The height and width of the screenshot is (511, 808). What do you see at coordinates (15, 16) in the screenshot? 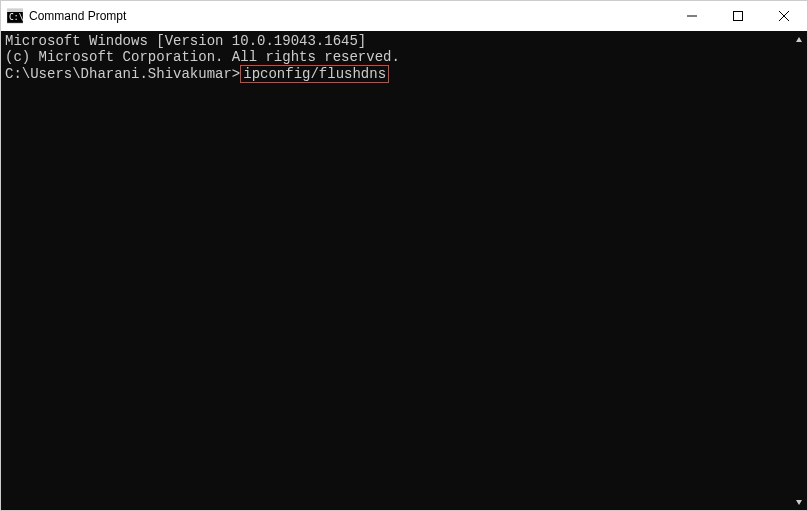
I see `app-icon: C:\` at bounding box center [15, 16].